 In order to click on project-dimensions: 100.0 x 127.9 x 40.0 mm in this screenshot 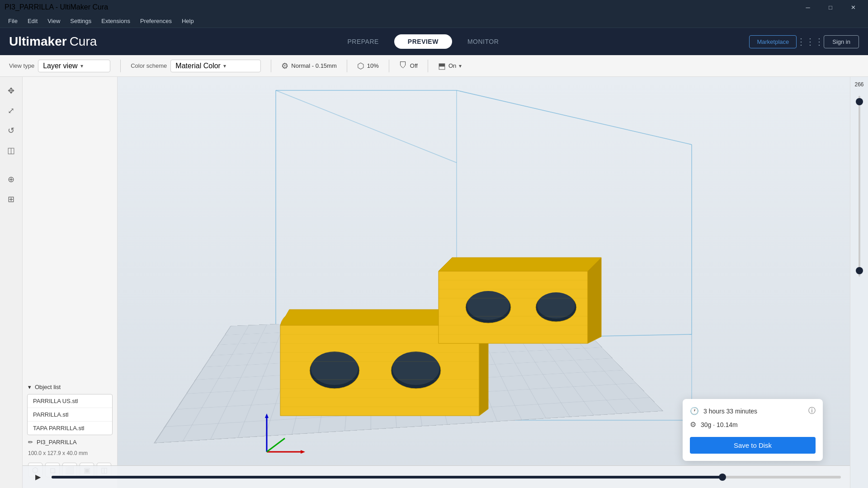, I will do `click(70, 455)`.